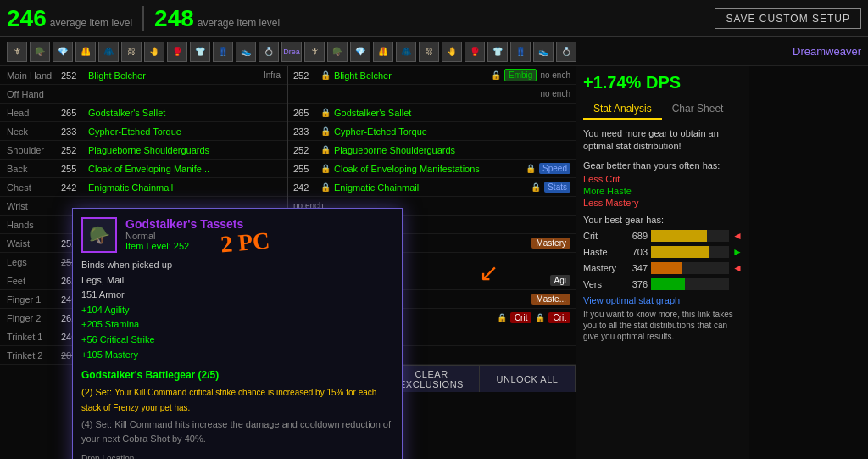 This screenshot has height=459, width=868. I want to click on unlock-all-button: UNLOCK ALL, so click(527, 378).